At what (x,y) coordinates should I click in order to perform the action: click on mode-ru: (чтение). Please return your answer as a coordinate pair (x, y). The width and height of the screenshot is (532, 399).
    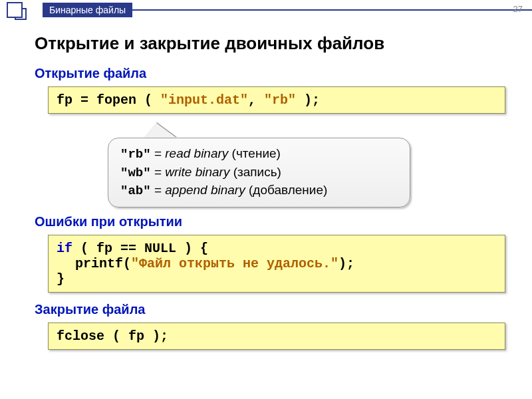
    Looking at the image, I should click on (254, 153).